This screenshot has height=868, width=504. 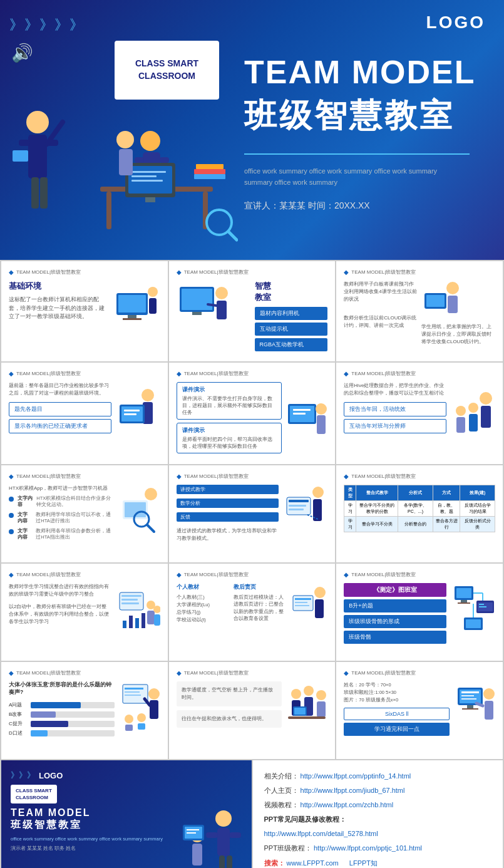 I want to click on card-15: ◆ TEAM MODEL|班级智慧教室 姓名：20 学号：70×0 班级和颗粒注…, so click(x=419, y=710).